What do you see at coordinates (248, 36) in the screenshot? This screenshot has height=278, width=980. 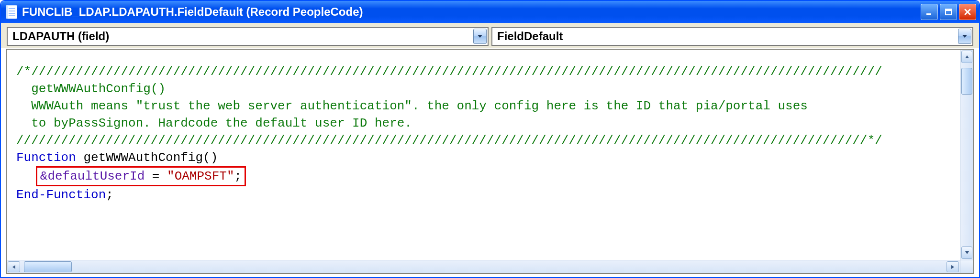 I see `field-selector: LDAPAUTH (field)` at bounding box center [248, 36].